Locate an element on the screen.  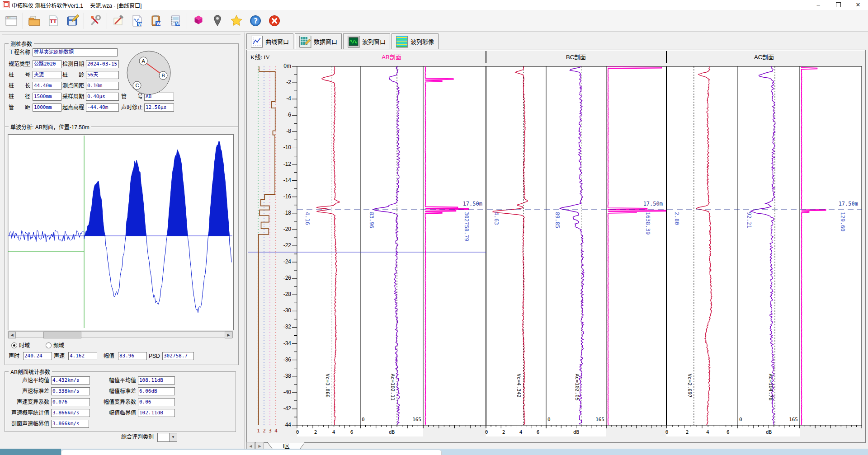
scroll-left-icon: ◀ is located at coordinates (12, 335).